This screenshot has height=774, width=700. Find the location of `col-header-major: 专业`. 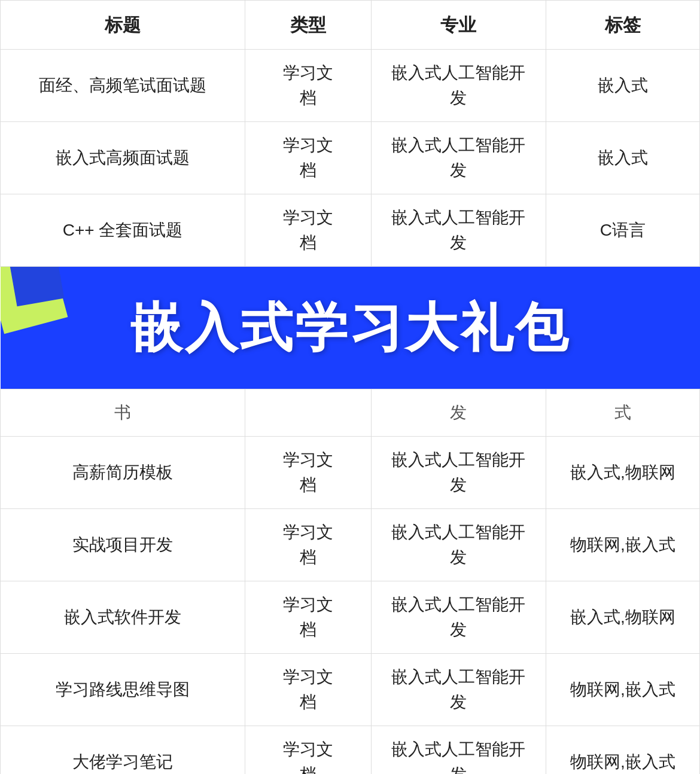

col-header-major: 专业 is located at coordinates (458, 25).